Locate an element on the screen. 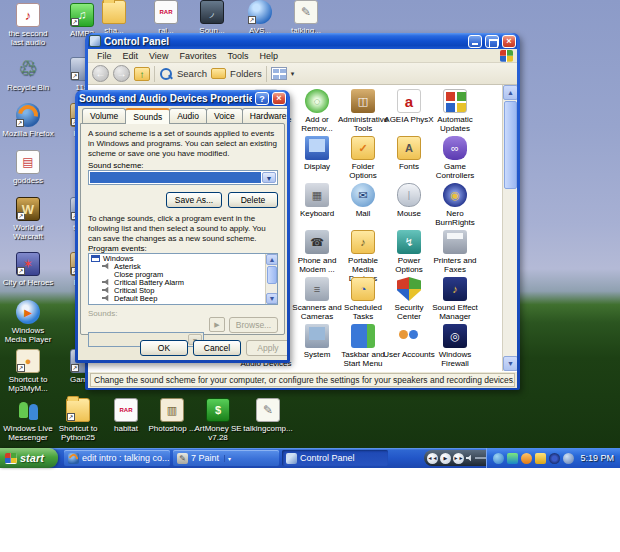  desktop-icon: City of Heroes is located at coordinates (28, 270).